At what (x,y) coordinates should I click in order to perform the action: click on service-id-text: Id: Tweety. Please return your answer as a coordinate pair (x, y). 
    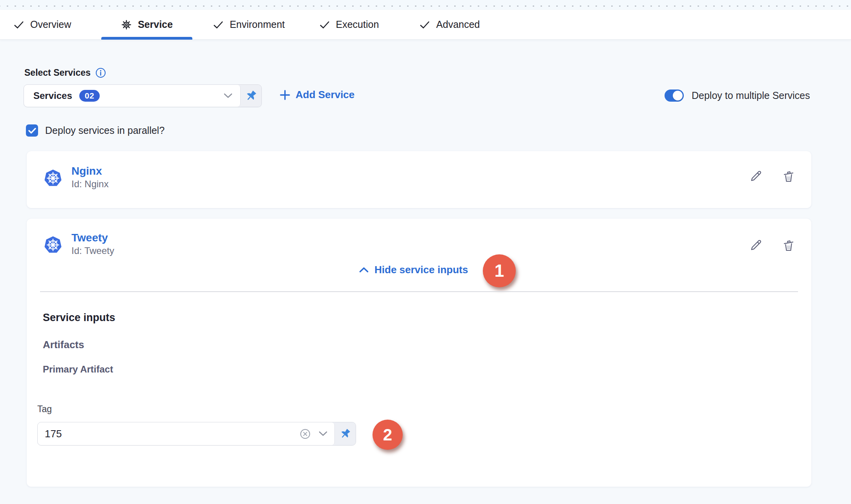
    Looking at the image, I should click on (93, 251).